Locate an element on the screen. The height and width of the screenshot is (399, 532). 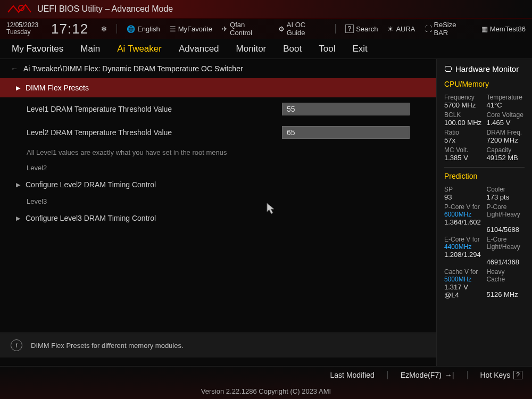
help-bar: i DIMM Flex Presets for different memory… is located at coordinates (218, 345).